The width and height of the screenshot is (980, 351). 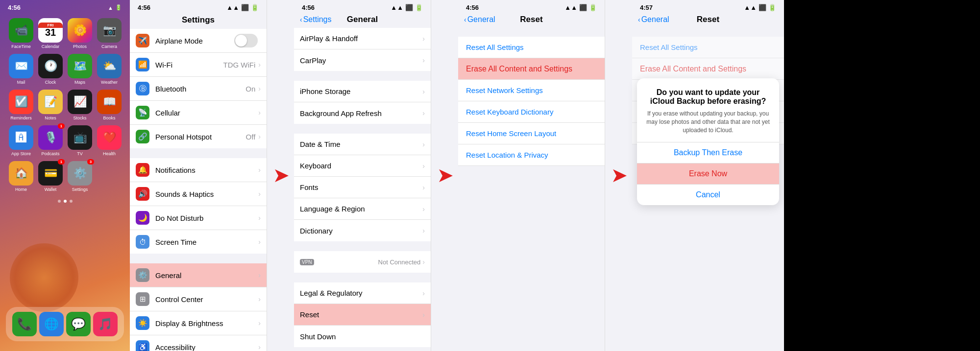 I want to click on general-item-reset: Reset ›, so click(x=363, y=315).